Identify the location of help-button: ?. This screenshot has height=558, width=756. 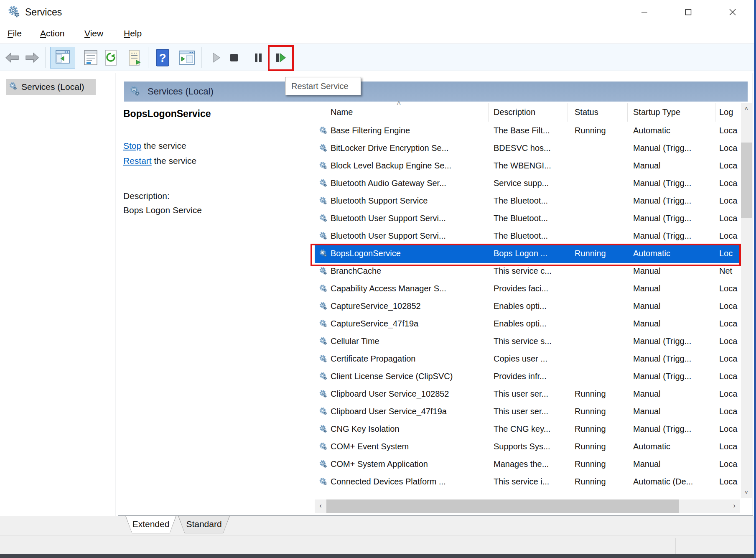
(163, 58).